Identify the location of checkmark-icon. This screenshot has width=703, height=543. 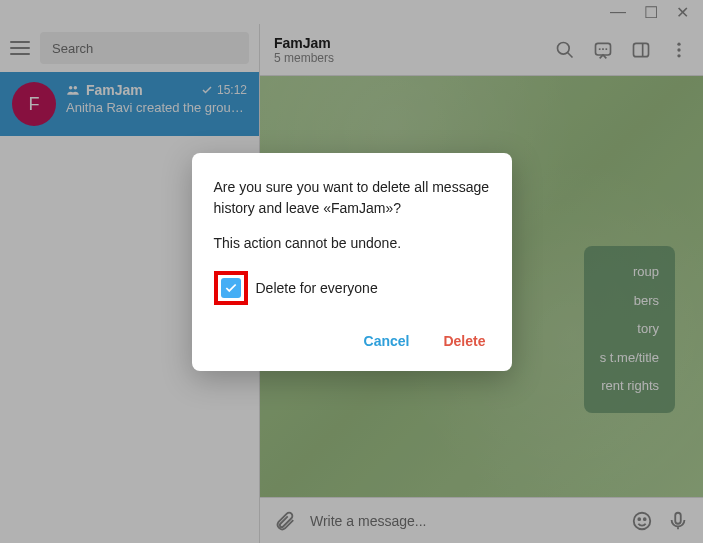
(231, 288).